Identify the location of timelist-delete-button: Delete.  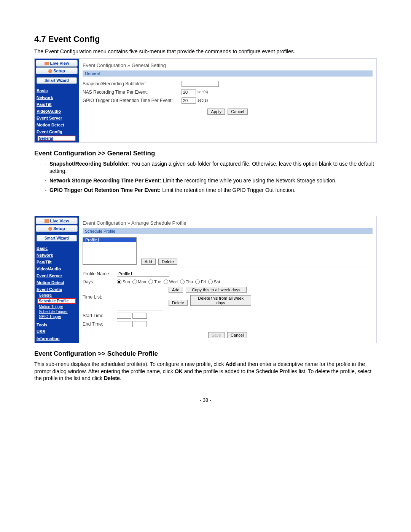
(178, 303).